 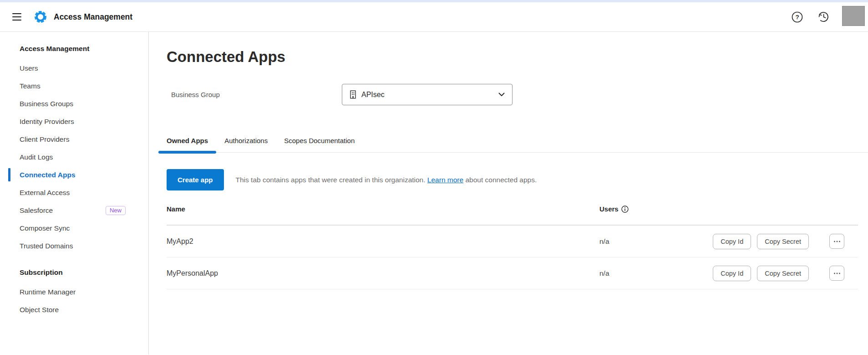 I want to click on sidebar-section-access-management: Access Management, so click(x=74, y=49).